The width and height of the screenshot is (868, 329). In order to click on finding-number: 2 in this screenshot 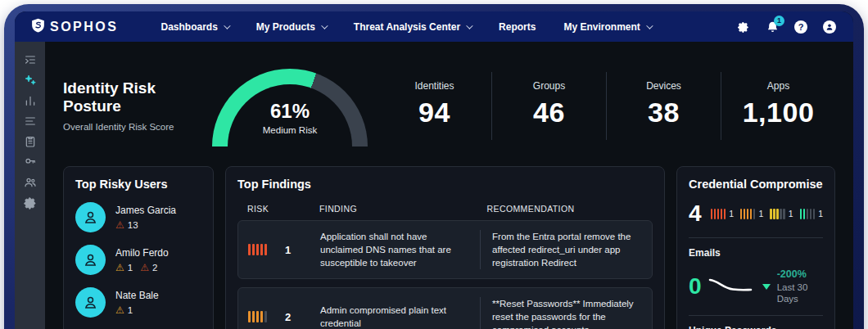, I will do `click(288, 318)`.